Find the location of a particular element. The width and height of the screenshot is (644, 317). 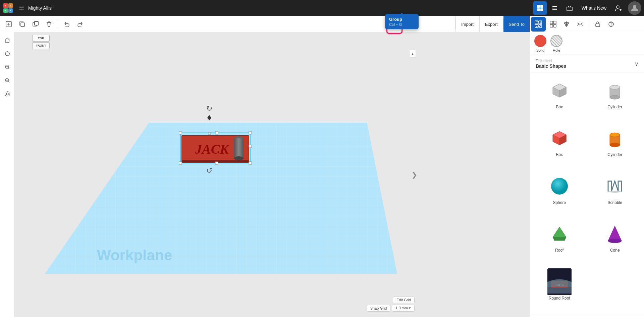

zoom-out-button is located at coordinates (7, 81).